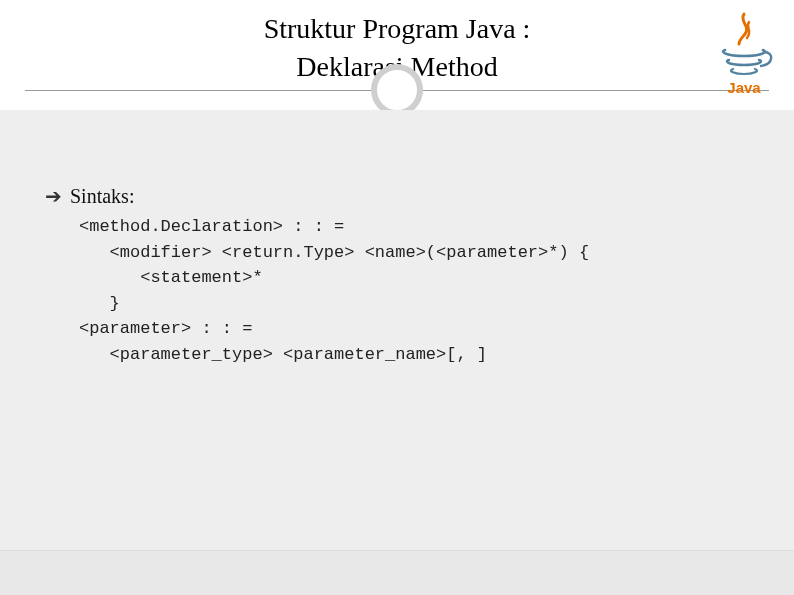 The width and height of the screenshot is (794, 595). What do you see at coordinates (744, 53) in the screenshot?
I see `java-logo-icon: Java` at bounding box center [744, 53].